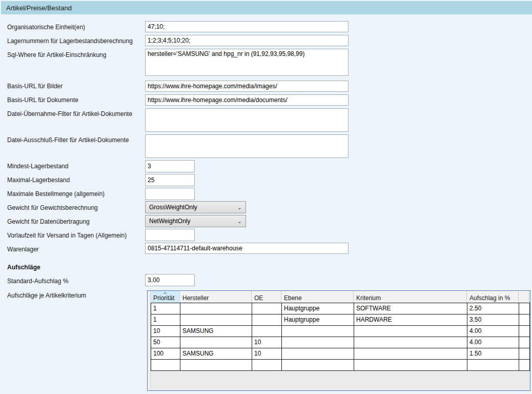 This screenshot has height=394, width=532. Describe the element at coordinates (170, 180) in the screenshot. I see `maximal-lagerbestand-input` at that location.